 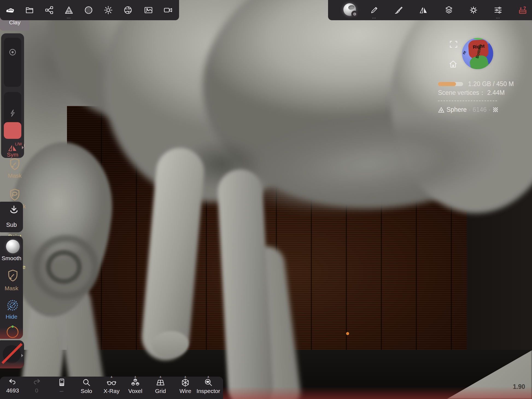 What do you see at coordinates (37, 382) in the screenshot?
I see `redo-icon` at bounding box center [37, 382].